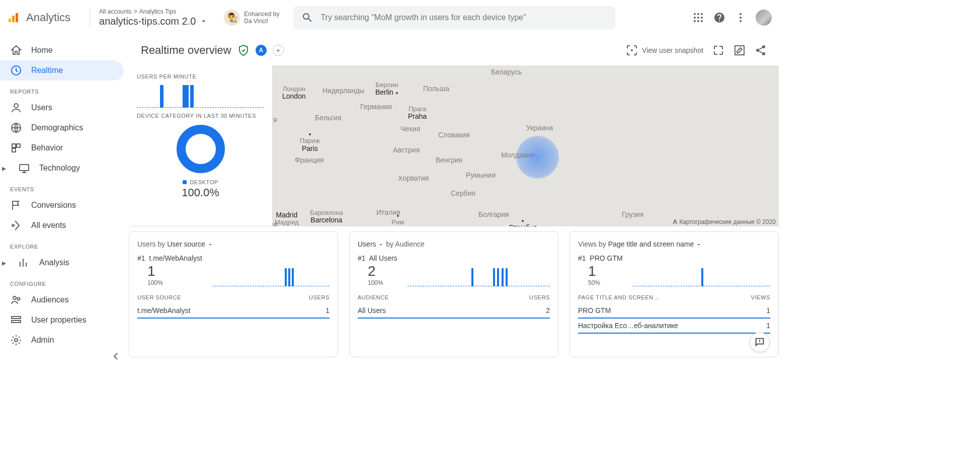 The width and height of the screenshot is (980, 471). What do you see at coordinates (674, 326) in the screenshot?
I see `table-row: Настройка Eco…еб-аналитике1` at bounding box center [674, 326].